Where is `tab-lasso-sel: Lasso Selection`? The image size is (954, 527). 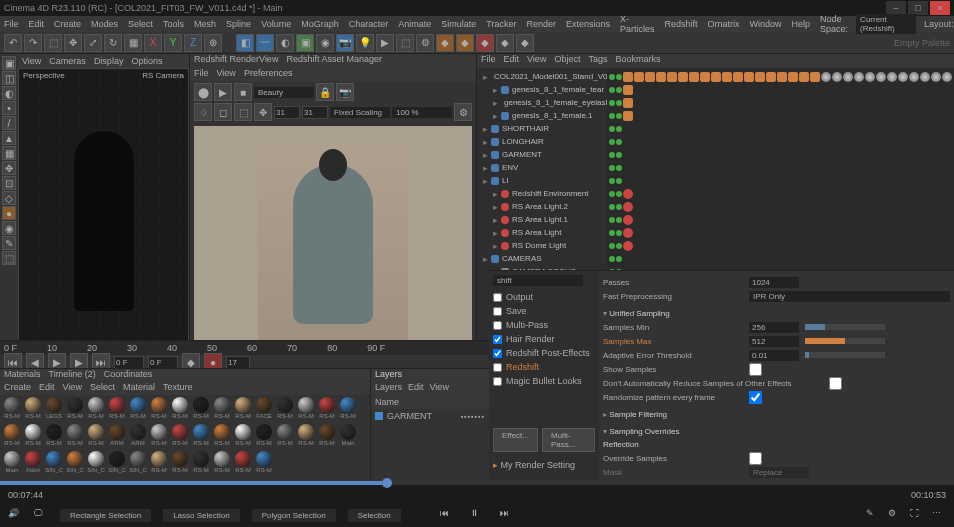
tab-lasso-sel: Lasso Selection is located at coordinates (201, 516).